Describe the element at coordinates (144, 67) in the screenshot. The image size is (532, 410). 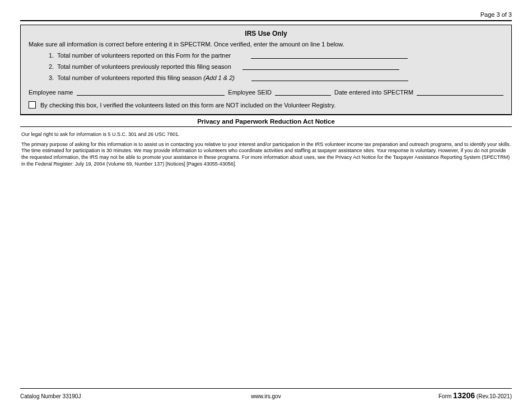
I see `line-2-label: Total number of volunteers previously re…` at that location.